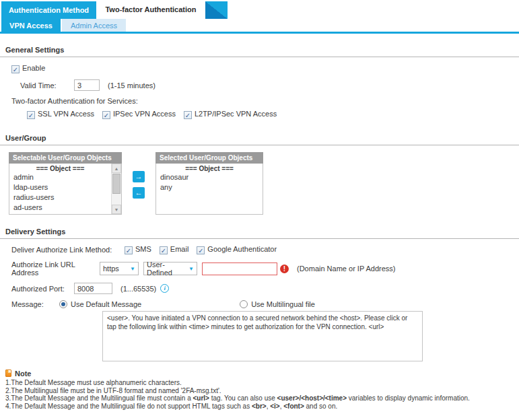 This screenshot has width=519, height=420. What do you see at coordinates (119, 269) in the screenshot?
I see `protocol-select: https ▼` at bounding box center [119, 269].